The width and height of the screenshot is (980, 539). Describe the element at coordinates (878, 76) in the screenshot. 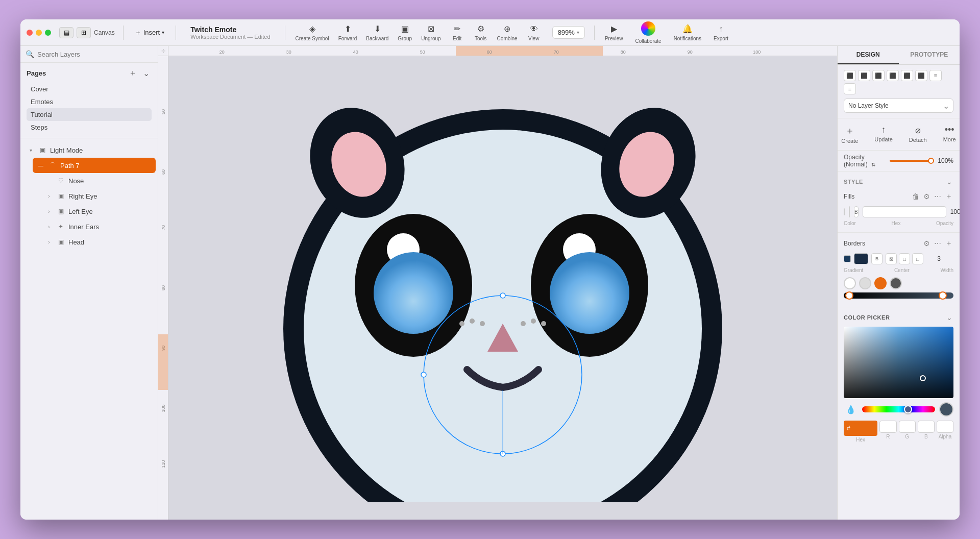

I see `align-right-btn: ⬛` at that location.